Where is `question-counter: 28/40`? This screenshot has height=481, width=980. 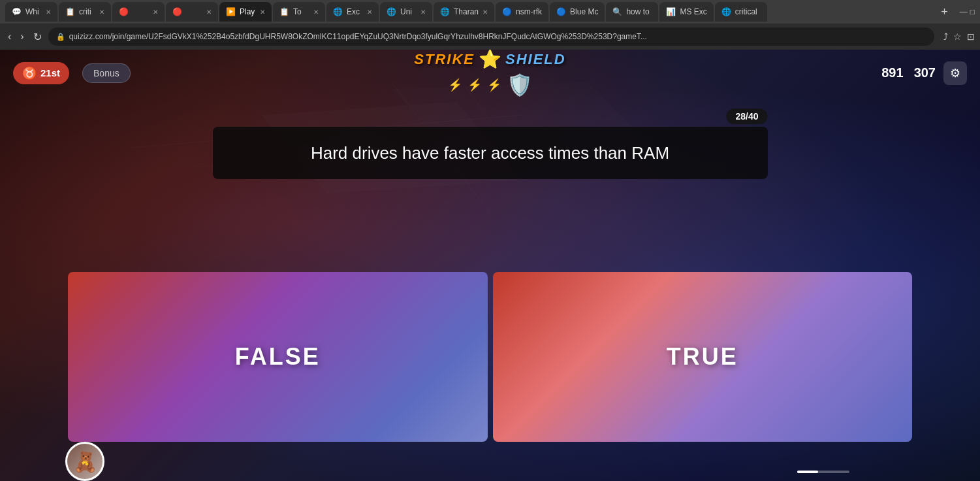
question-counter: 28/40 is located at coordinates (747, 116).